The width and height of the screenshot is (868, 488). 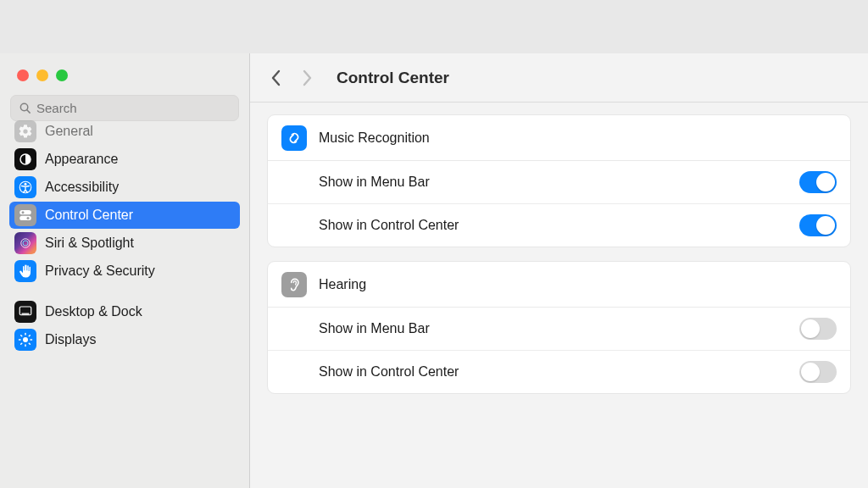 What do you see at coordinates (81, 159) in the screenshot?
I see `sidebar-item-label: Appearance` at bounding box center [81, 159].